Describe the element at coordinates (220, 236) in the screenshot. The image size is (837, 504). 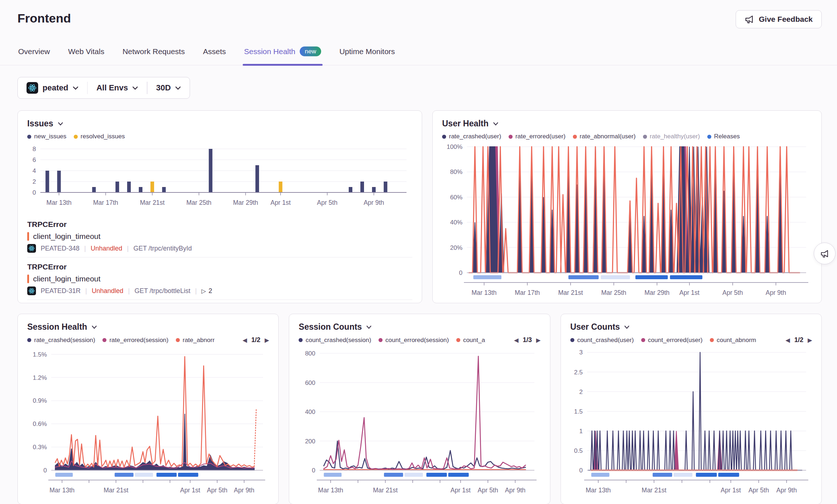
I see `issue-row: TRPCError client_login_timeout PEATED-34…` at that location.